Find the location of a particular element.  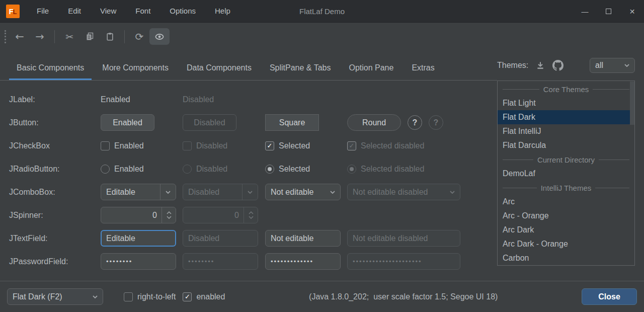

tab-more-components: More Components is located at coordinates (135, 71).